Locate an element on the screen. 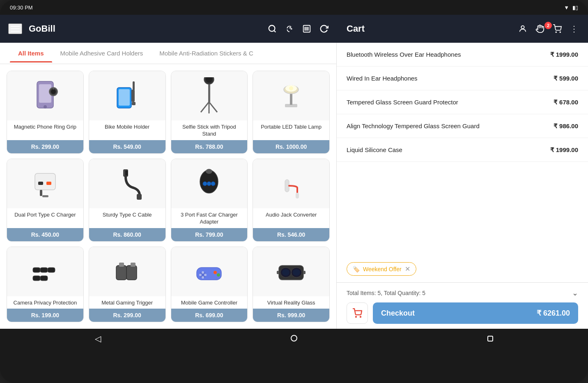 Image resolution: width=588 pixels, height=383 pixels. coupon-tag: 🏷️ Weekend Offer ✕ is located at coordinates (381, 269).